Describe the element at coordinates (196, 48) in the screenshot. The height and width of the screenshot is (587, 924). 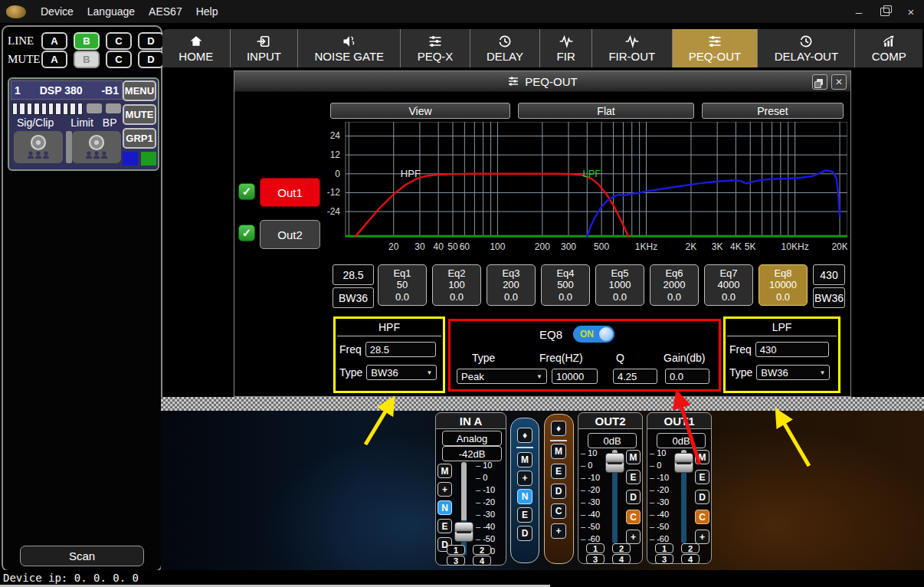
I see `tab-home: HOME` at that location.